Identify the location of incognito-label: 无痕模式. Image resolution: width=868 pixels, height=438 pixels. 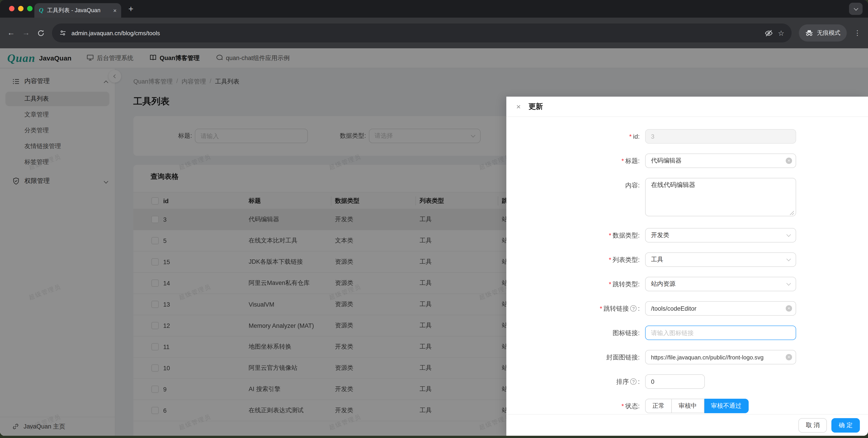
(829, 33).